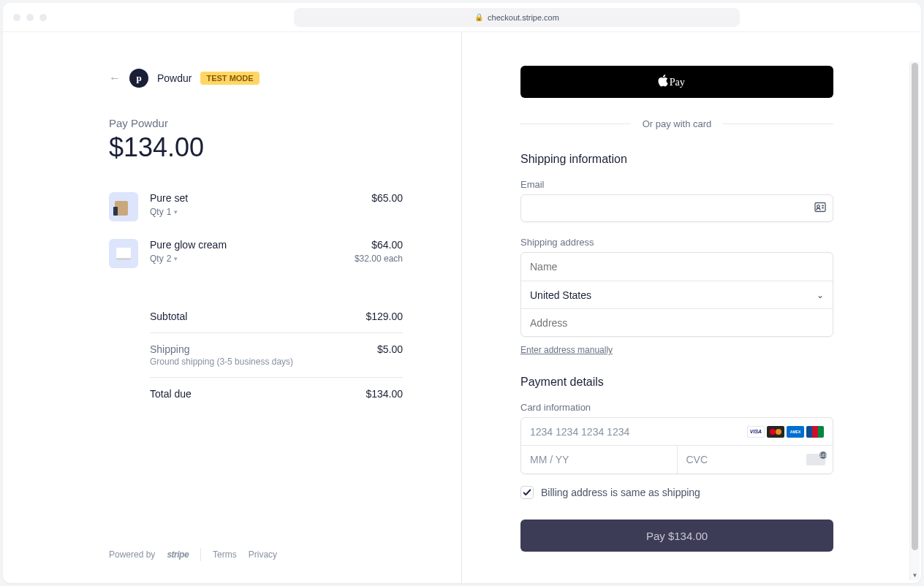 The image size is (924, 586). What do you see at coordinates (677, 492) in the screenshot?
I see `billing-same-row: Billing address is same as shipping` at bounding box center [677, 492].